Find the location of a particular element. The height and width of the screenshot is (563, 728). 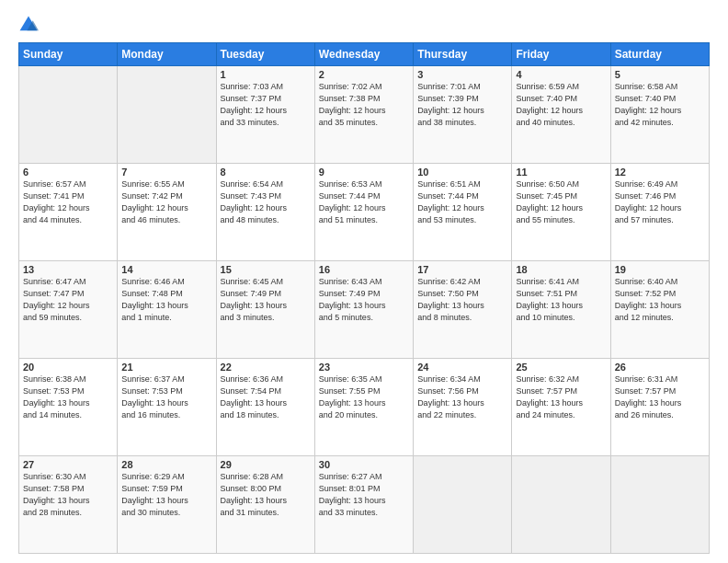

logo-icon is located at coordinates (28, 25).